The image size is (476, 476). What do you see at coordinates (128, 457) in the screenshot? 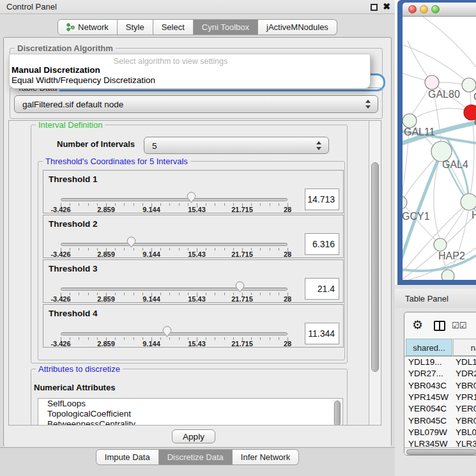
I see `tab-impute-data: Impute Data` at bounding box center [128, 457].